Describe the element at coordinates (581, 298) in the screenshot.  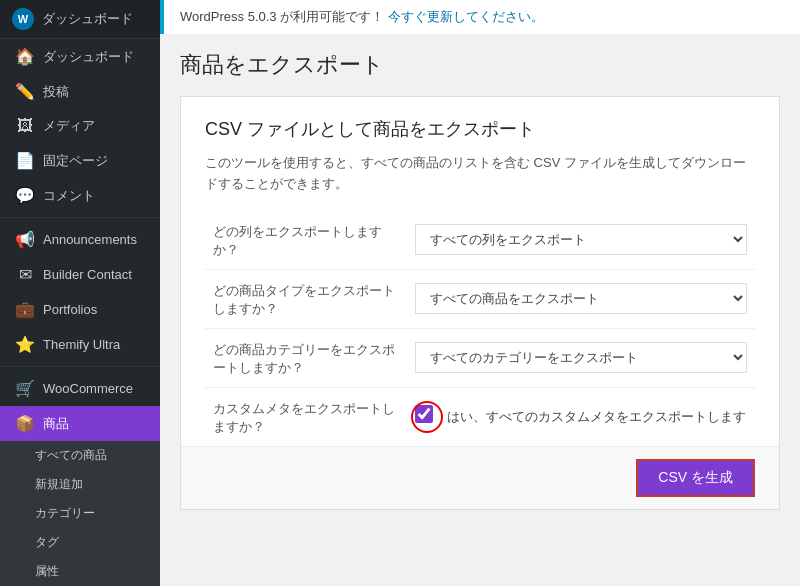
I see `export-type-select: すべての商品をエクスポート` at that location.